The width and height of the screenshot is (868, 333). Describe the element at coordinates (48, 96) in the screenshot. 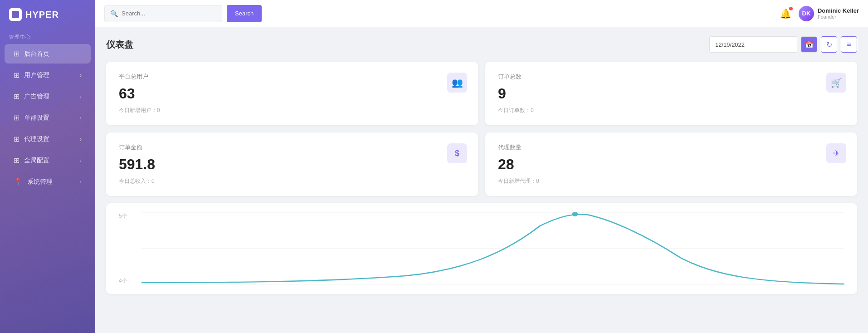

I see `sidebar-item-ad-management: ⊞ 广告管理 ›` at that location.